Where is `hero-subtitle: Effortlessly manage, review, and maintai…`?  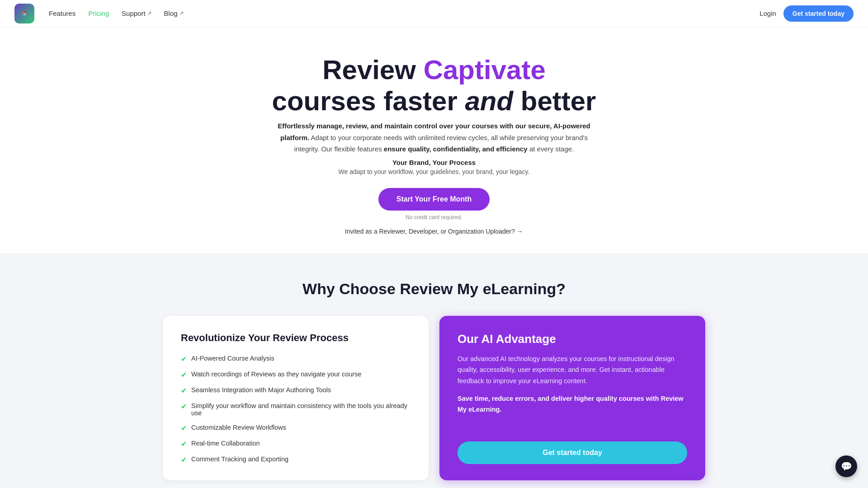 hero-subtitle: Effortlessly manage, review, and maintai… is located at coordinates (434, 137).